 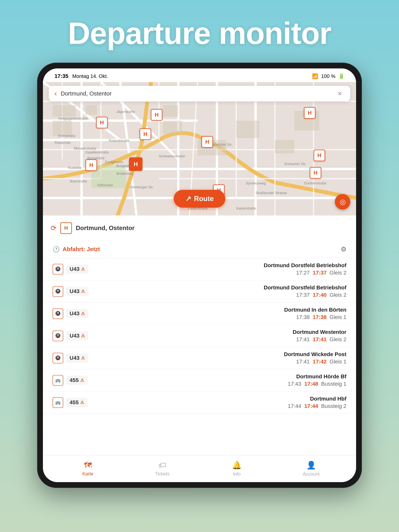 I want to click on clock-icon: 🕐, so click(x=56, y=249).